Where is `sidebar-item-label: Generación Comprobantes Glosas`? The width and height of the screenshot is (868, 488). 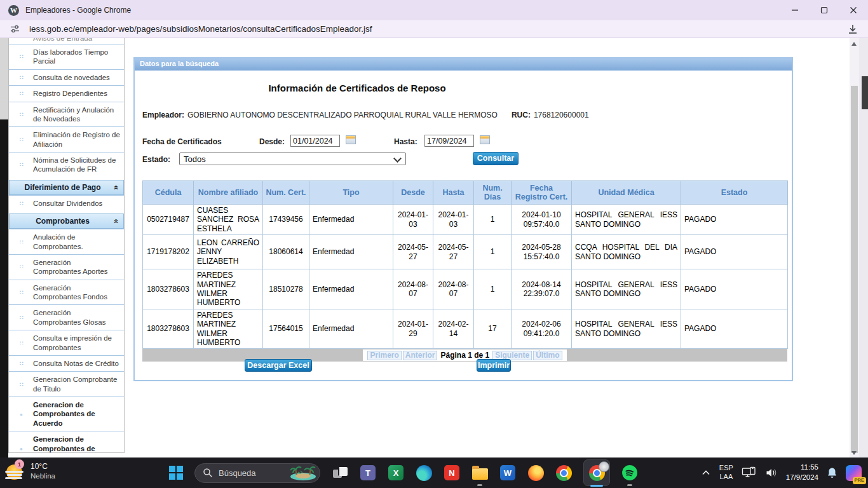
sidebar-item-label: Generación Comprobantes Glosas is located at coordinates (69, 317).